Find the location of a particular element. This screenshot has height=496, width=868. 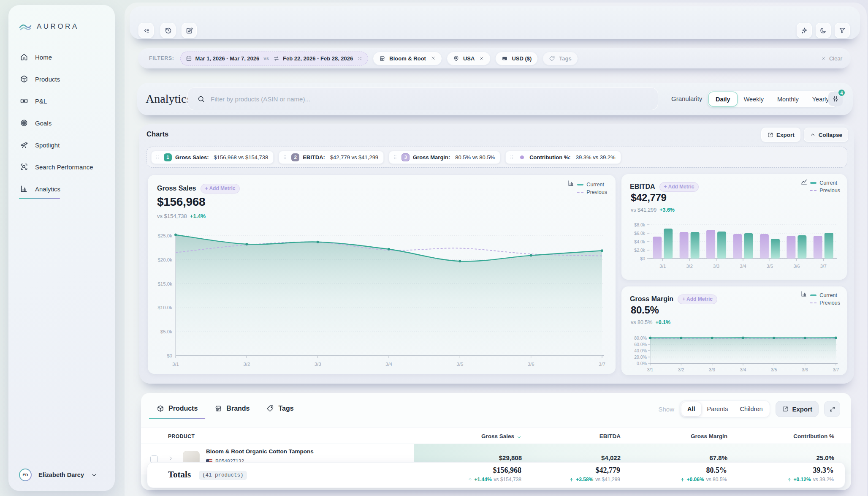

metric-chip-gross-margin-: 3Gross Margin:80.5% vs 80.5% is located at coordinates (445, 157).